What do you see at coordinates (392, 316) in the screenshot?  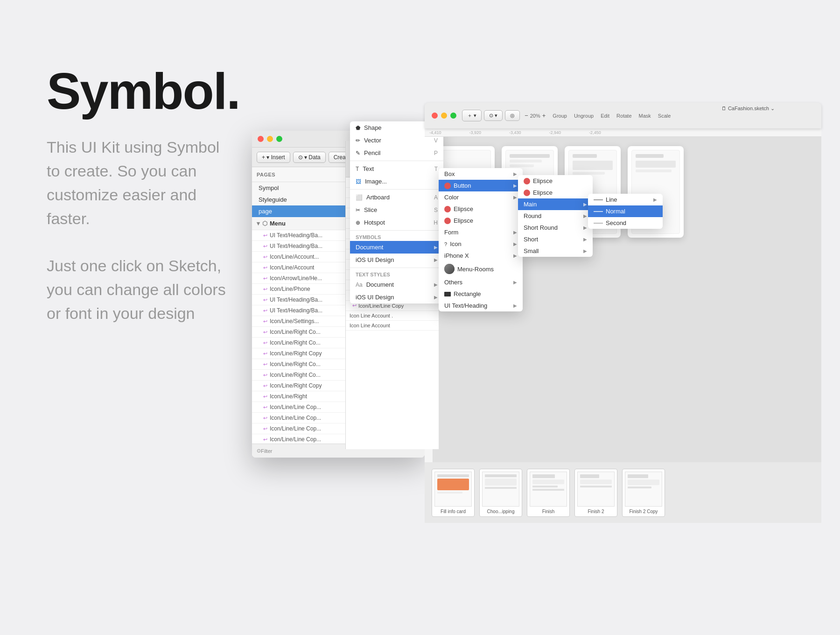 I see `icon-line-account-item-1: Icon Line Account .` at bounding box center [392, 316].